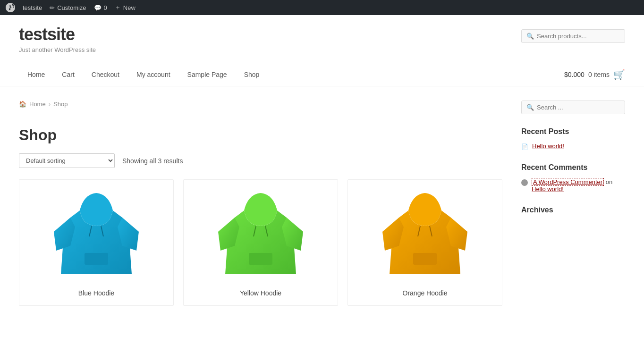 This screenshot has height=353, width=644. I want to click on post-icon: 📄, so click(525, 147).